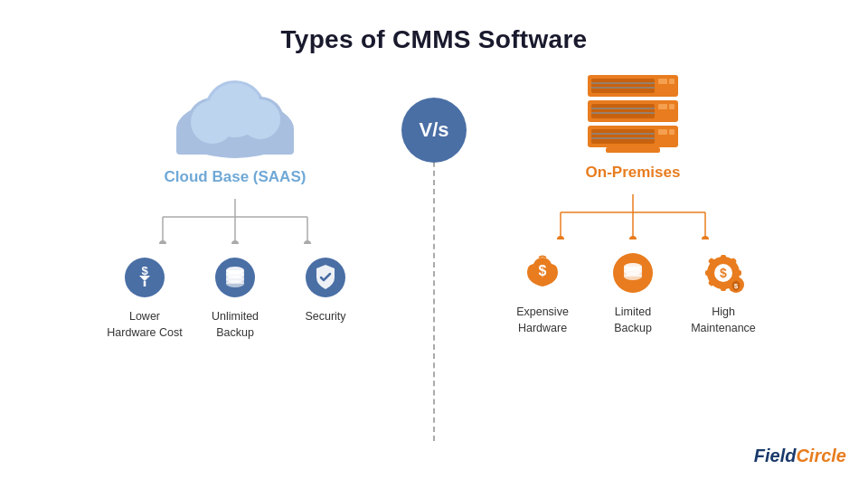 This screenshot has width=868, height=479. I want to click on brand-field-text: Field, so click(776, 456).